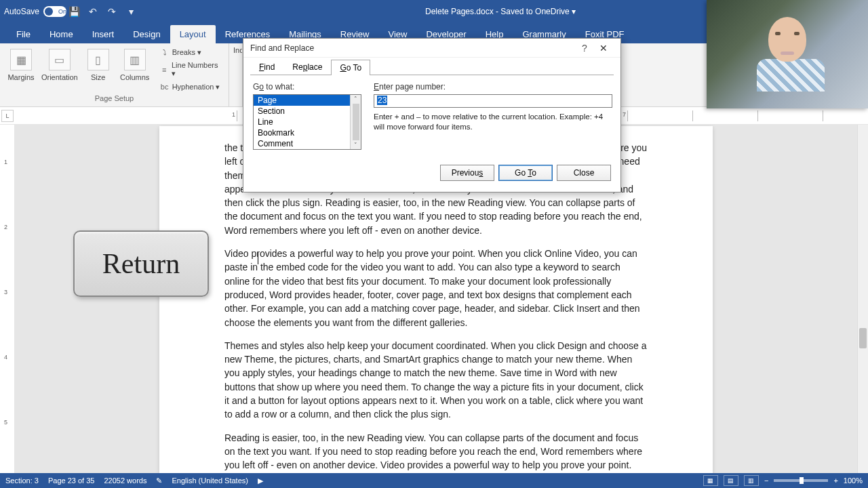  Describe the element at coordinates (434, 481) in the screenshot. I see `status-bar: Section: 3 Page 23 of 35 22052 words ✎ E…` at that location.